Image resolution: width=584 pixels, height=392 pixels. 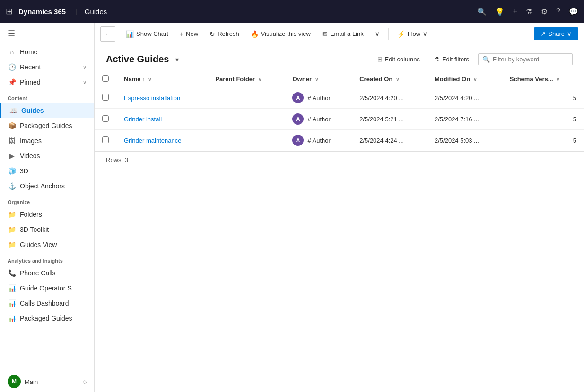 What do you see at coordinates (47, 67) in the screenshot?
I see `sidebar-item-recent: 🕐 Recent ∨` at bounding box center [47, 67].